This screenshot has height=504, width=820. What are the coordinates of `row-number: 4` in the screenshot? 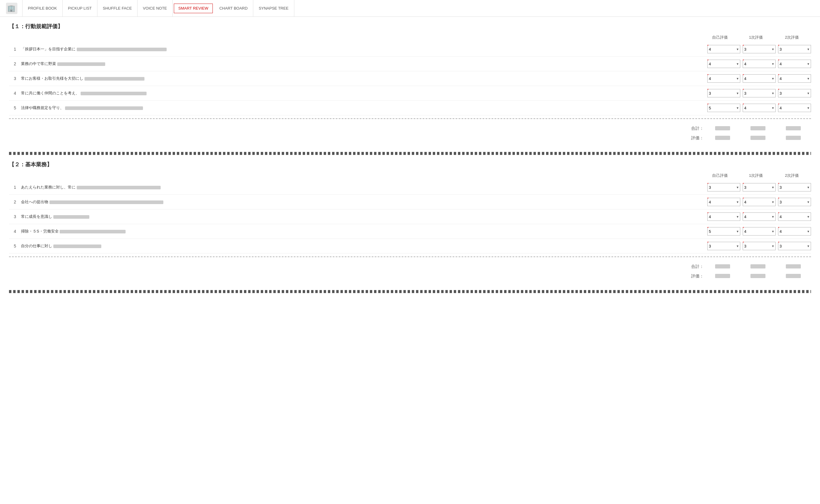 It's located at (15, 231).